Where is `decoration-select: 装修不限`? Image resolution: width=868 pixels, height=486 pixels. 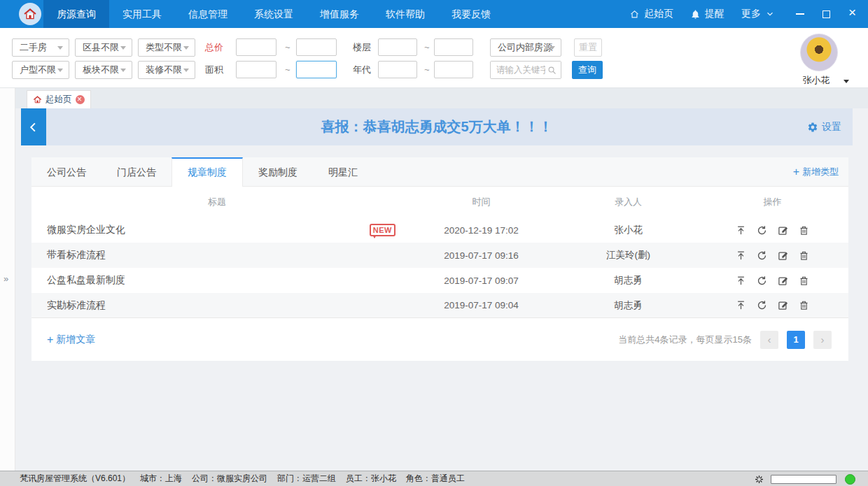 decoration-select: 装修不限 is located at coordinates (167, 70).